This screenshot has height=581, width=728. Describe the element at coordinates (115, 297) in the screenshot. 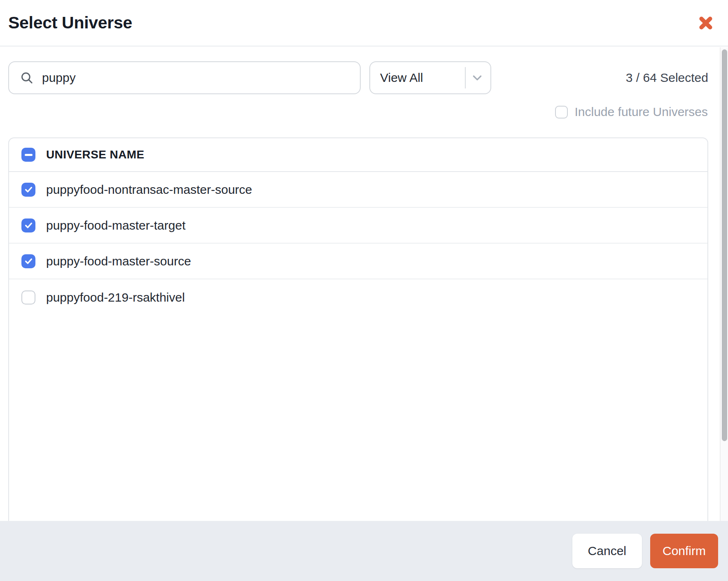

I see `universe-name: puppyfood-219-rsakthivel` at that location.